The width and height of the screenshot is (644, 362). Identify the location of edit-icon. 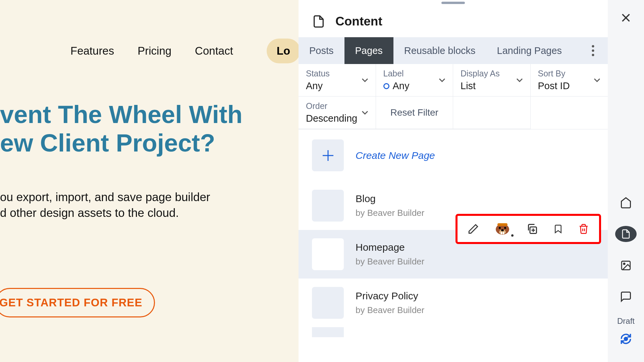
(473, 229).